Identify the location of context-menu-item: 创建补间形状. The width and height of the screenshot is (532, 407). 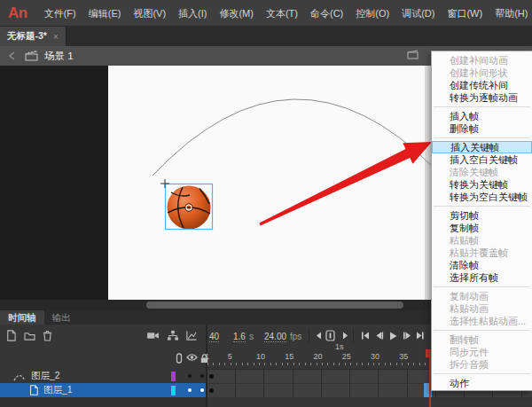
(482, 73).